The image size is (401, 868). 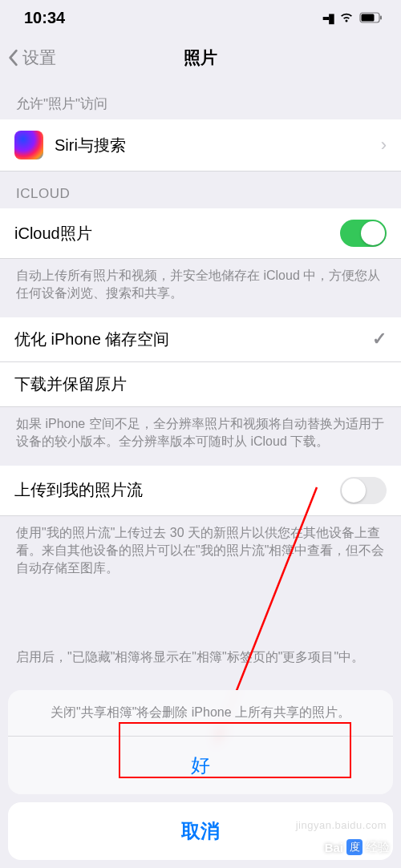 I want to click on signal-icon: ▪▪▮, so click(x=328, y=18).